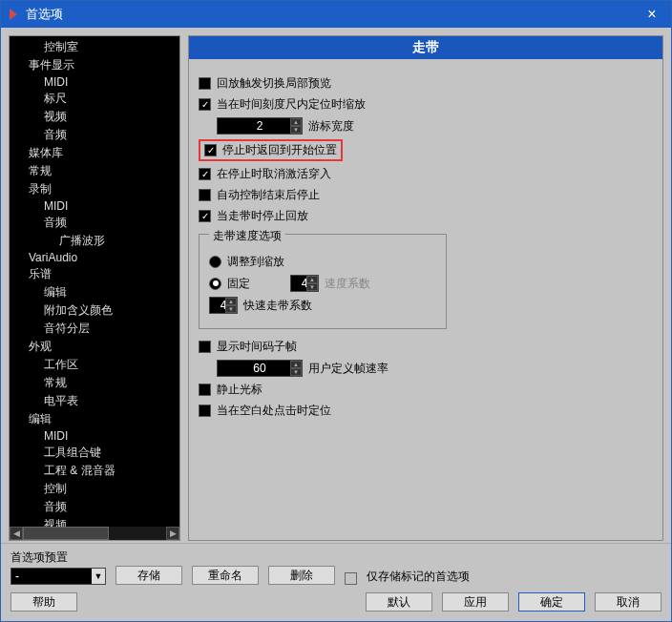 Image resolution: width=672 pixels, height=622 pixels. Describe the element at coordinates (216, 261) in the screenshot. I see `radio-adjust-zoom` at that location.